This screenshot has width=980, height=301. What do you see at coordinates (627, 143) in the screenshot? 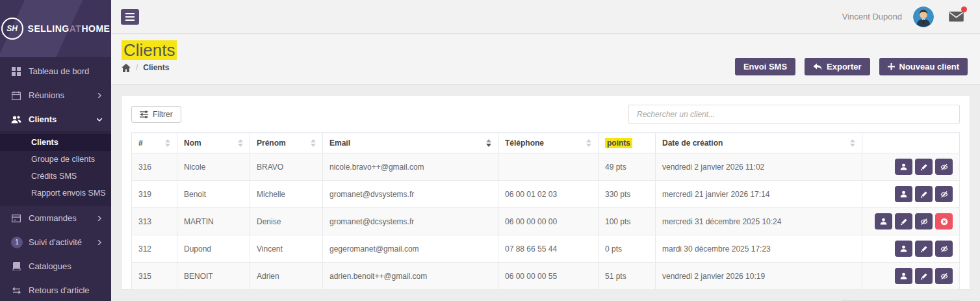
I see `column-header-points: points` at bounding box center [627, 143].